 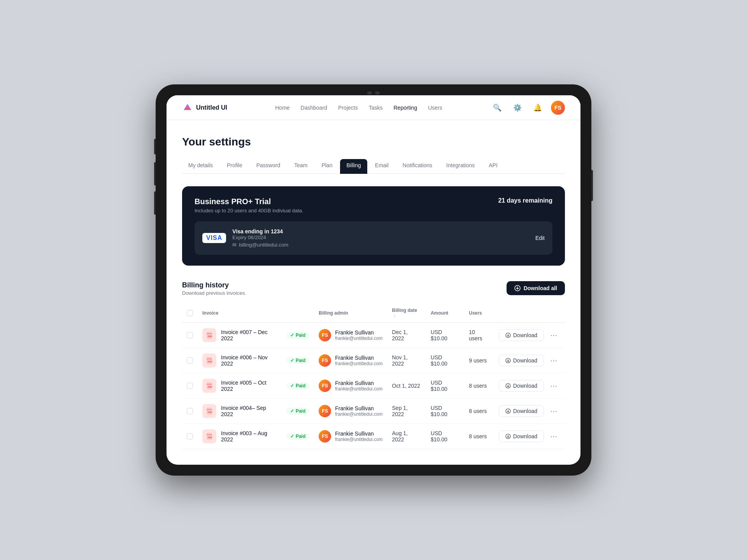 What do you see at coordinates (405, 108) in the screenshot?
I see `nav-reporting: Reporting` at bounding box center [405, 108].